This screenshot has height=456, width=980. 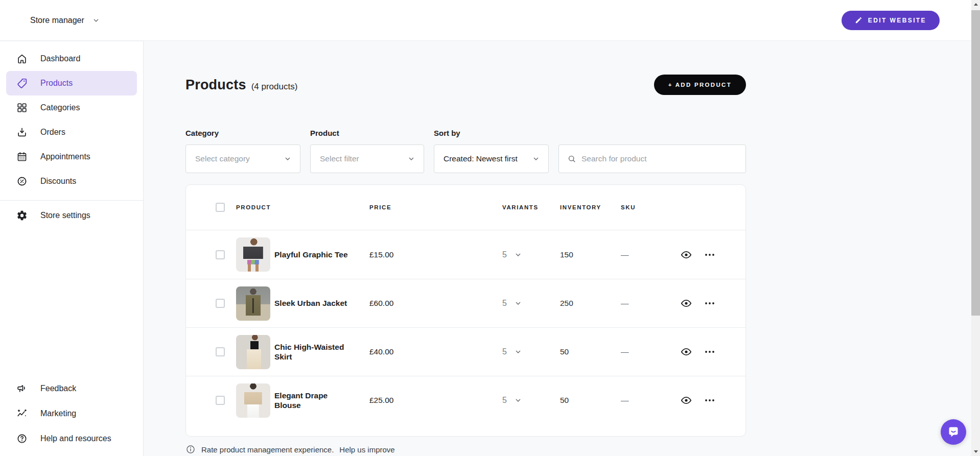 I want to click on sidebar: Dashboard Products Categories Orders App…, so click(x=72, y=248).